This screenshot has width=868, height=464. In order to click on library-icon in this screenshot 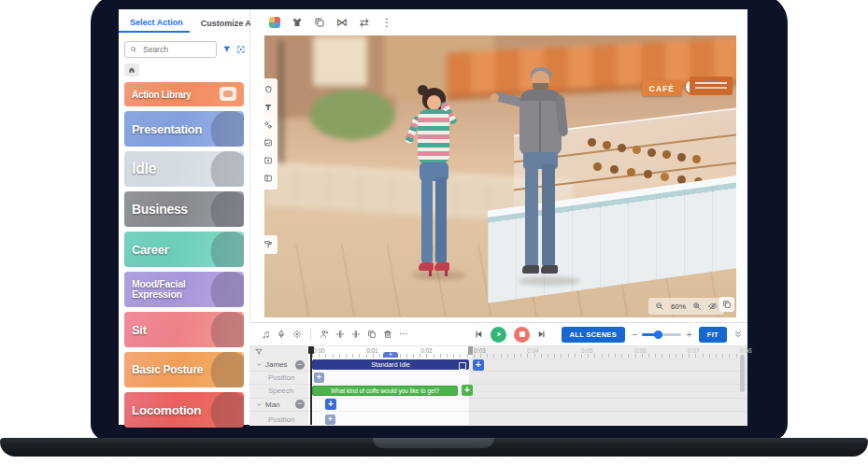, I will do `click(228, 93)`.